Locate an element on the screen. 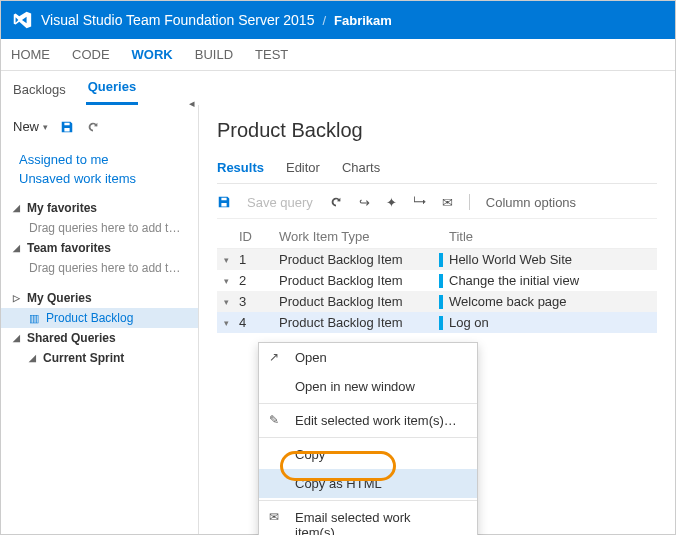 This screenshot has width=676, height=535. app-title: Visual Studio Team Foundation Server 201… is located at coordinates (178, 20).